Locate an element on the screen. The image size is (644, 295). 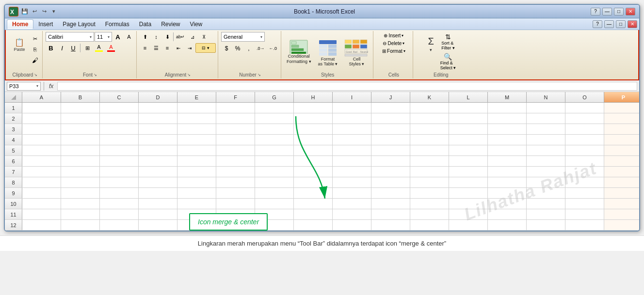
cell-H9 is located at coordinates (313, 193).